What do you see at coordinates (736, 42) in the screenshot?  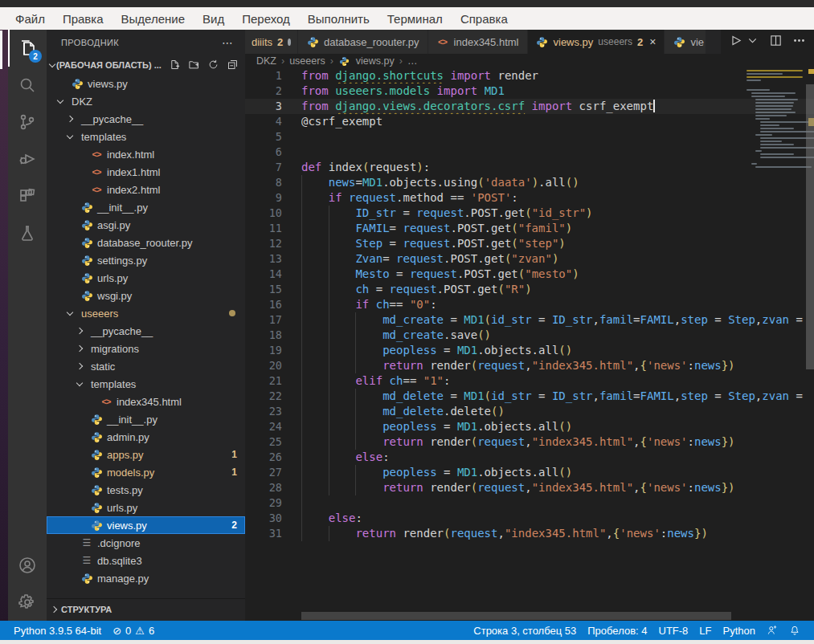 I see `run-icon` at bounding box center [736, 42].